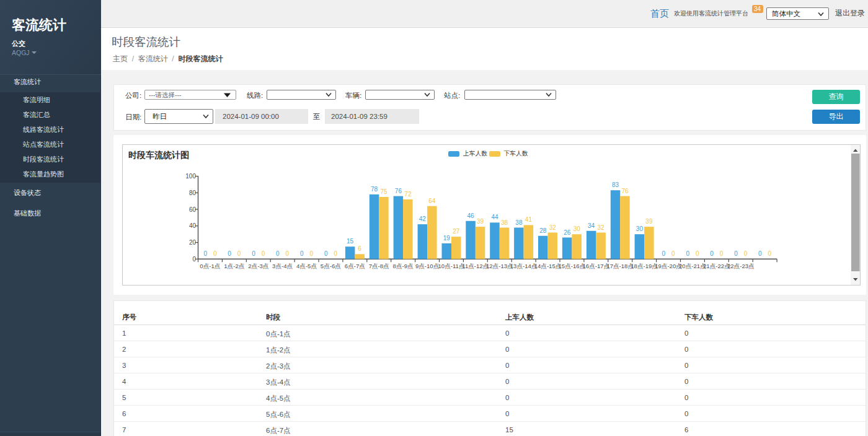 The width and height of the screenshot is (868, 436). I want to click on svg-text: 8点-9点, so click(403, 266).